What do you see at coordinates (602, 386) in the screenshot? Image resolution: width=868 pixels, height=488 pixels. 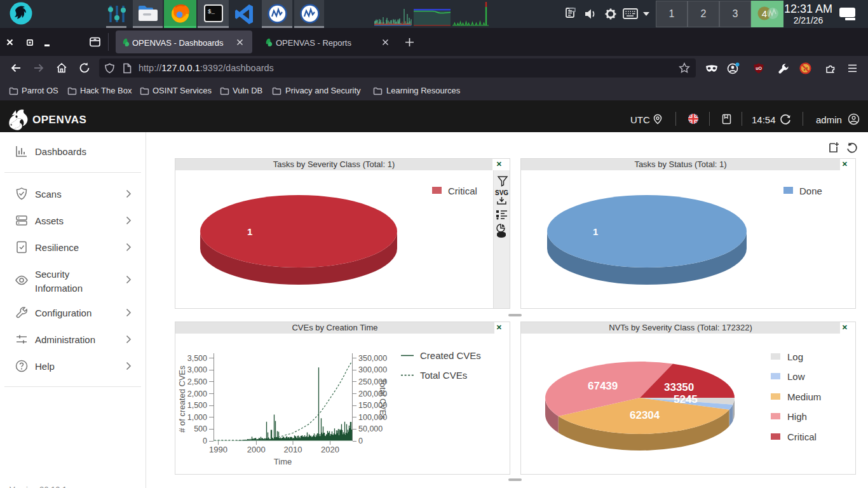 I see `svg-text: 67439` at bounding box center [602, 386].